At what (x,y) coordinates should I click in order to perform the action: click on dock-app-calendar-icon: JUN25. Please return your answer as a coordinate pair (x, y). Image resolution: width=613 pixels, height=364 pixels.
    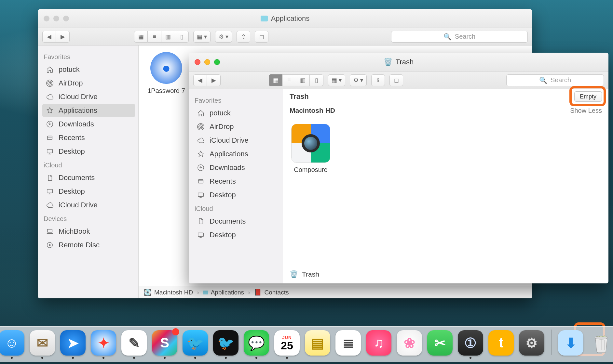
    Looking at the image, I should click on (287, 344).